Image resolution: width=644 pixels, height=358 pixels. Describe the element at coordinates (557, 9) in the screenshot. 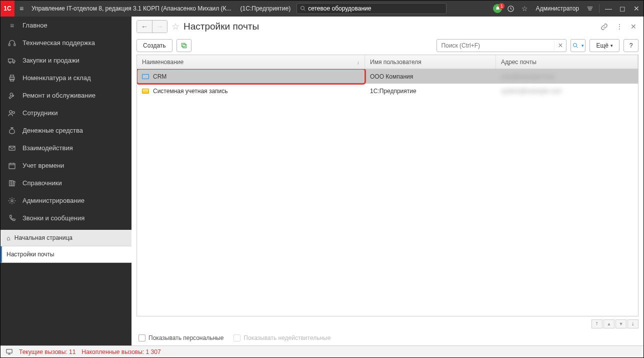

I see `user-role: Администратор` at that location.